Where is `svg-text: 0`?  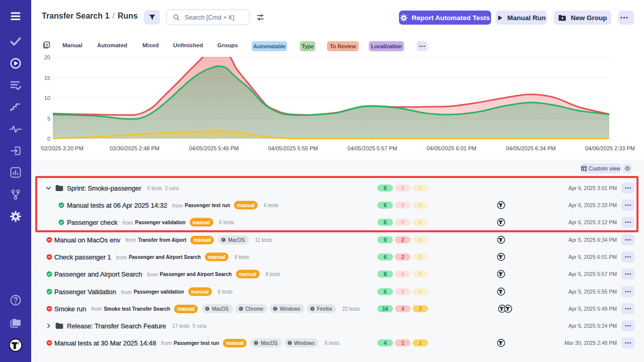
svg-text: 0 is located at coordinates (49, 139).